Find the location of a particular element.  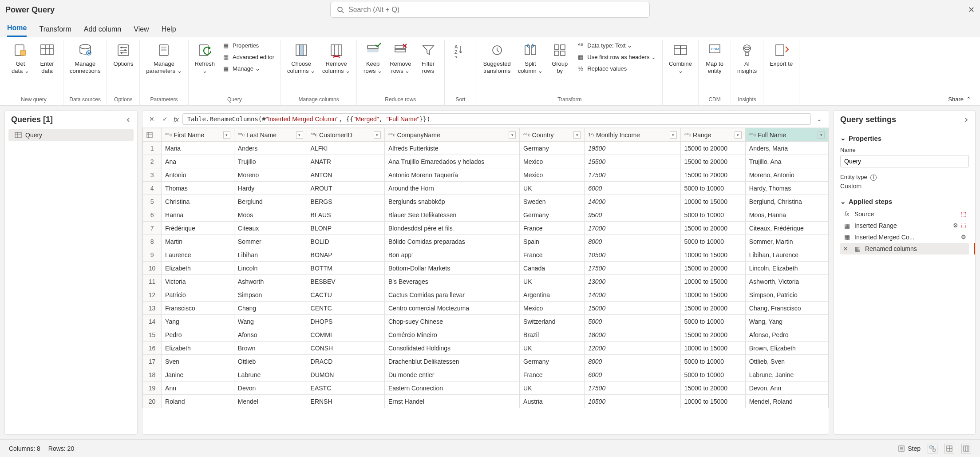

cell: Cactus Comidas para llevar is located at coordinates (452, 295).